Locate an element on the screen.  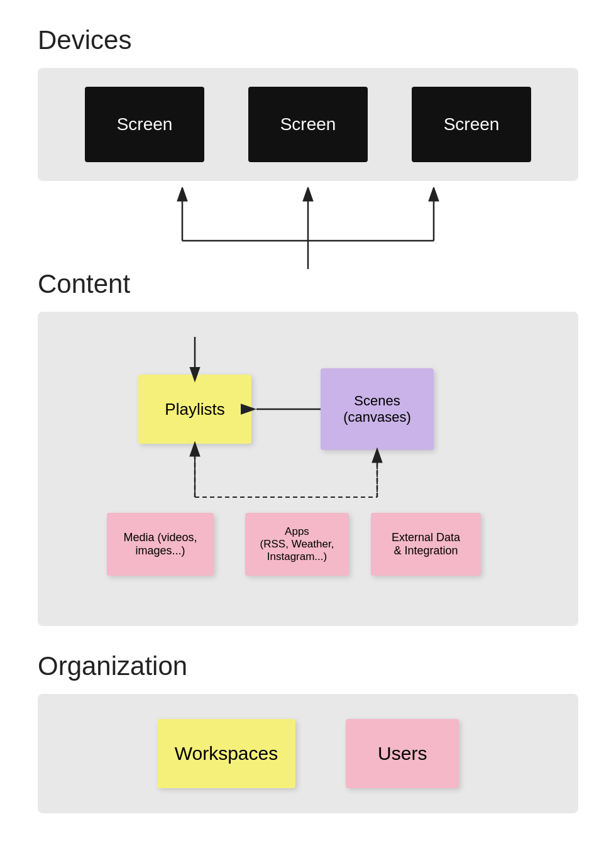
external-data-note: External Data & Integration is located at coordinates (426, 544).